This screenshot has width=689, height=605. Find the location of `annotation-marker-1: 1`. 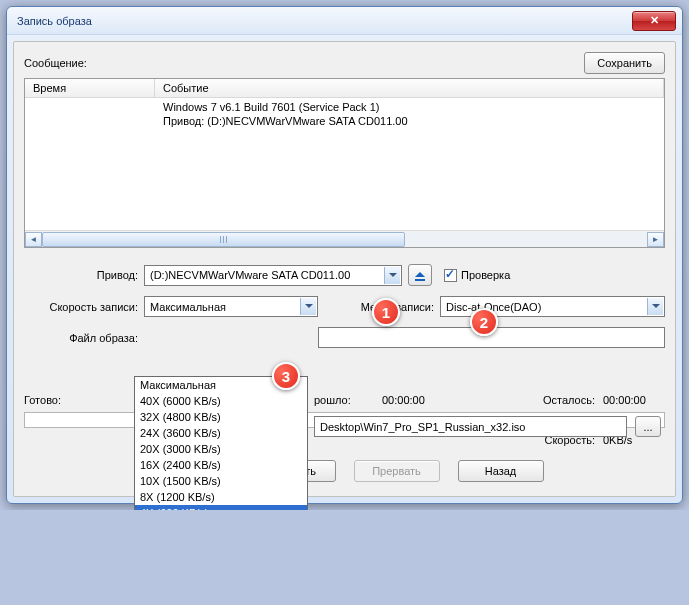

annotation-marker-1: 1 is located at coordinates (386, 312).